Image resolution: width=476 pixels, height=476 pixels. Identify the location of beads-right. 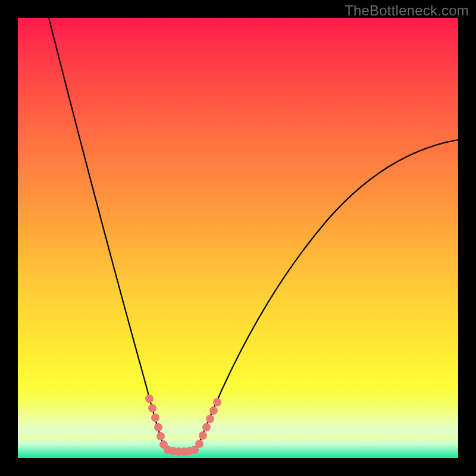
(208, 423).